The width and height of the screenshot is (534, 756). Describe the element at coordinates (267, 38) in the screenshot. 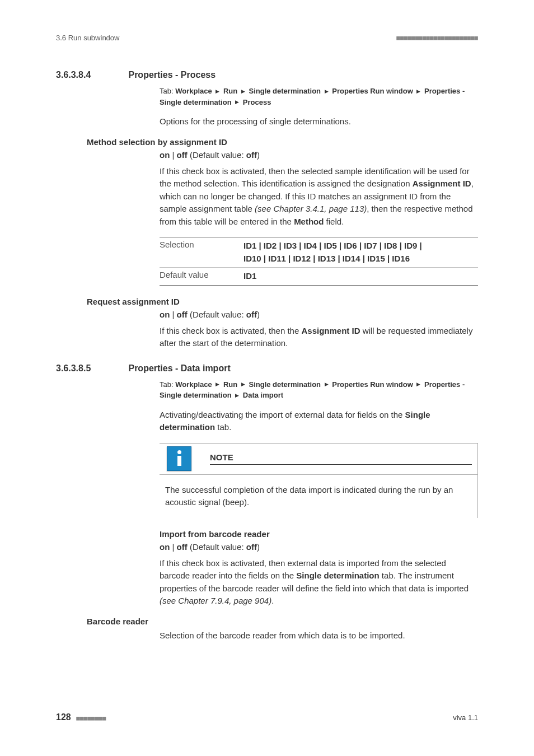

I see `page-header: 3.6 Run subwindow ■■■■■■■■■■■■■■■■■■■■■■` at that location.